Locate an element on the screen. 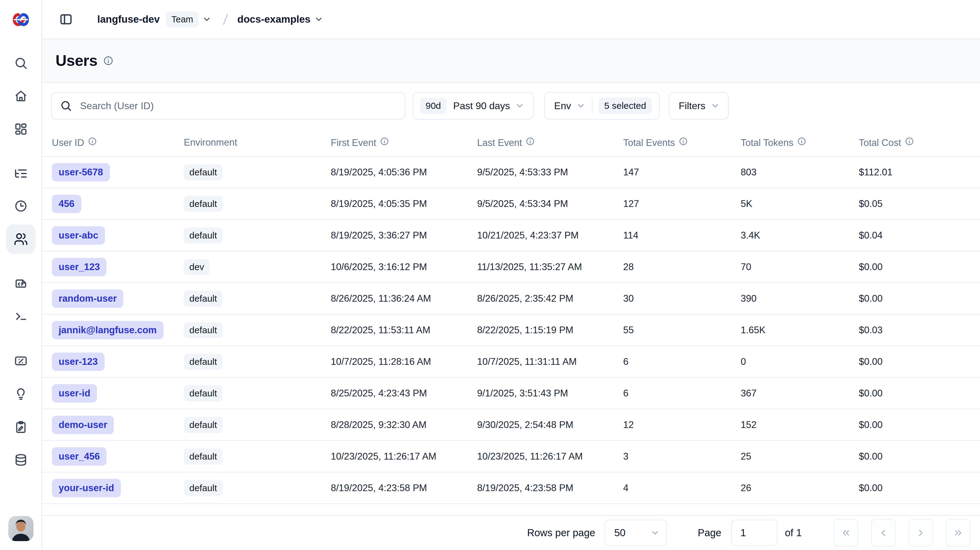  user-id-pill: jannik@langfuse.com is located at coordinates (108, 330).